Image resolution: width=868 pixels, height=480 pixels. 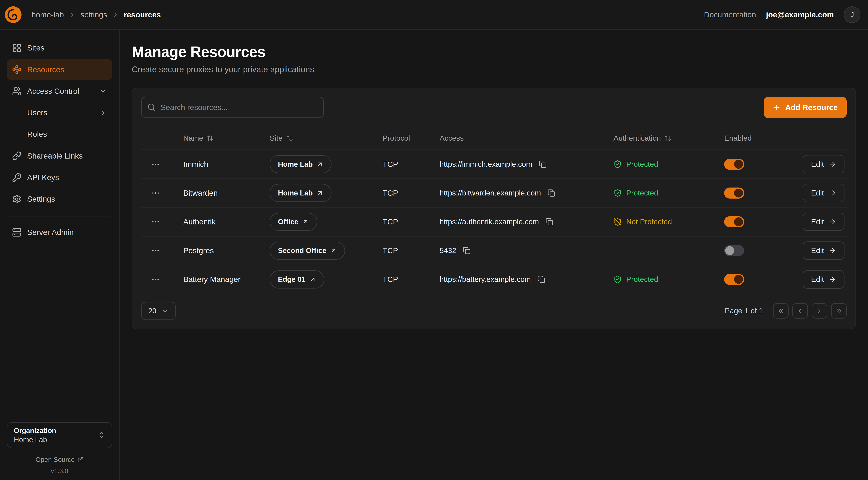 I want to click on ellipsis-icon, so click(x=156, y=193).